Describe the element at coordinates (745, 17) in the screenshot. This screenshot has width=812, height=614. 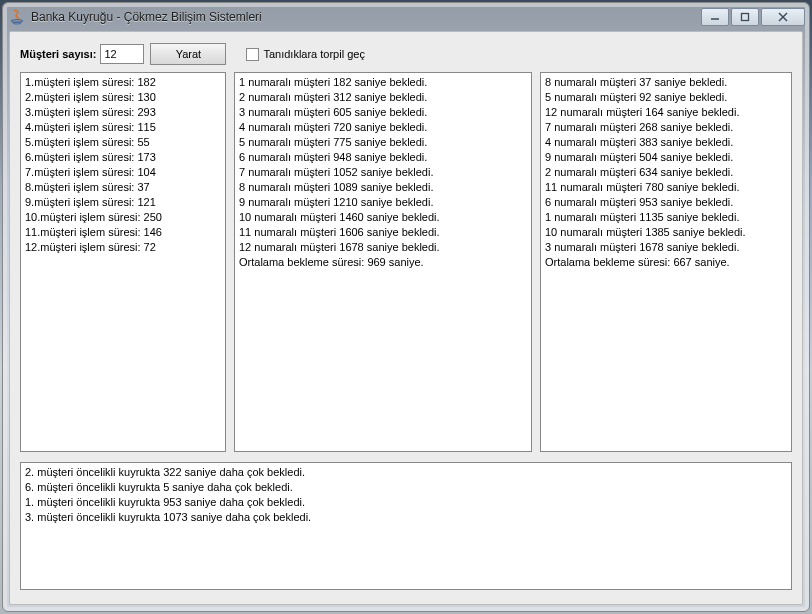
I see `maximize-button` at that location.